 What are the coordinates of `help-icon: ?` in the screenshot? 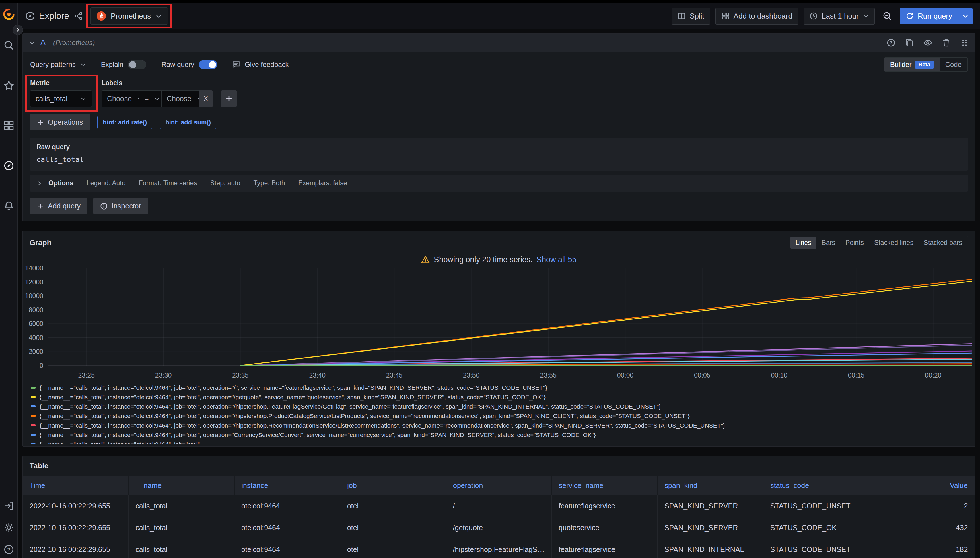 It's located at (9, 550).